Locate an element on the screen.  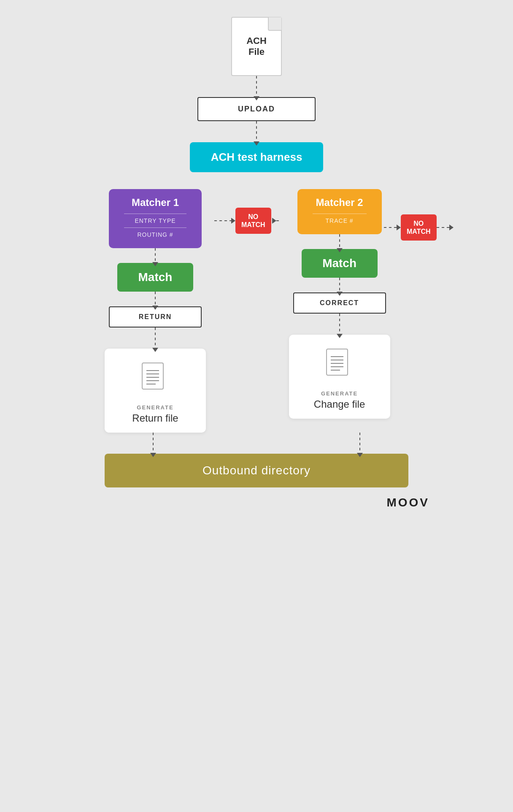
arrow-return-to-gen is located at coordinates (155, 338).